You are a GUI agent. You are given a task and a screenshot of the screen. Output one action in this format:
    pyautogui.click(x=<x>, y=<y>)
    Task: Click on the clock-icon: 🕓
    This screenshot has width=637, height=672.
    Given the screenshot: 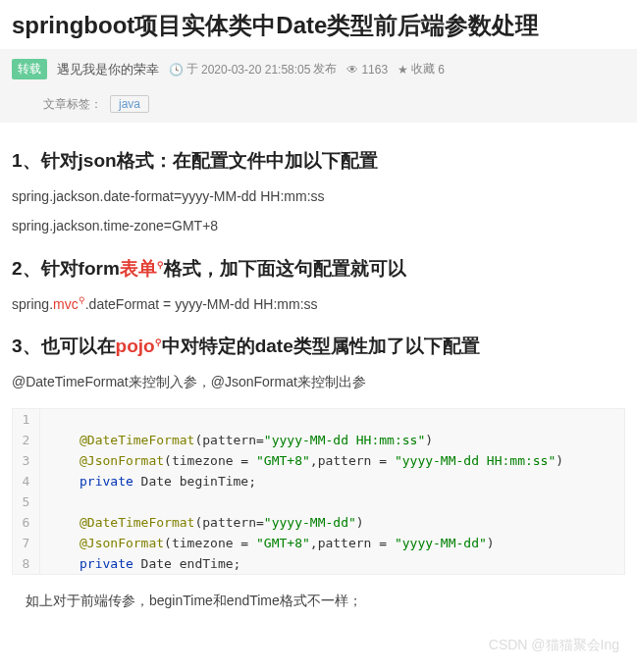 What is the action you would take?
    pyautogui.click(x=177, y=70)
    